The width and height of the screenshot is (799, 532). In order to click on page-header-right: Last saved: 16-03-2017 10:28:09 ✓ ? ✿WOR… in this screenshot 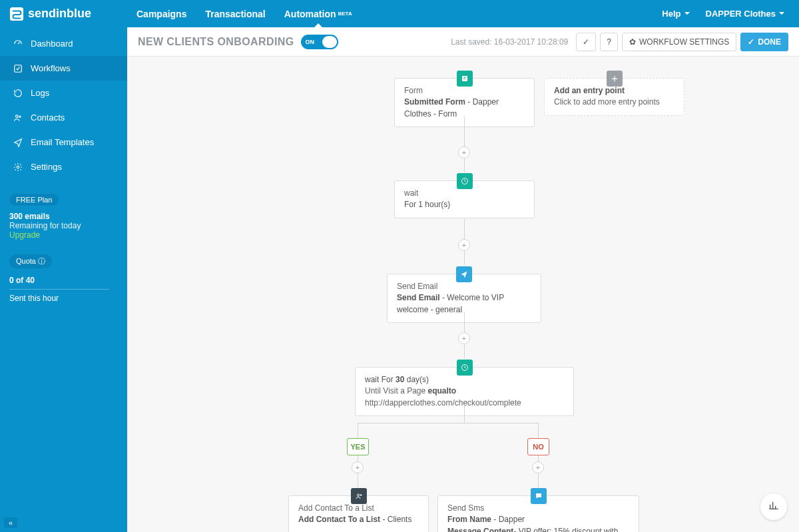, I will do `click(619, 42)`.